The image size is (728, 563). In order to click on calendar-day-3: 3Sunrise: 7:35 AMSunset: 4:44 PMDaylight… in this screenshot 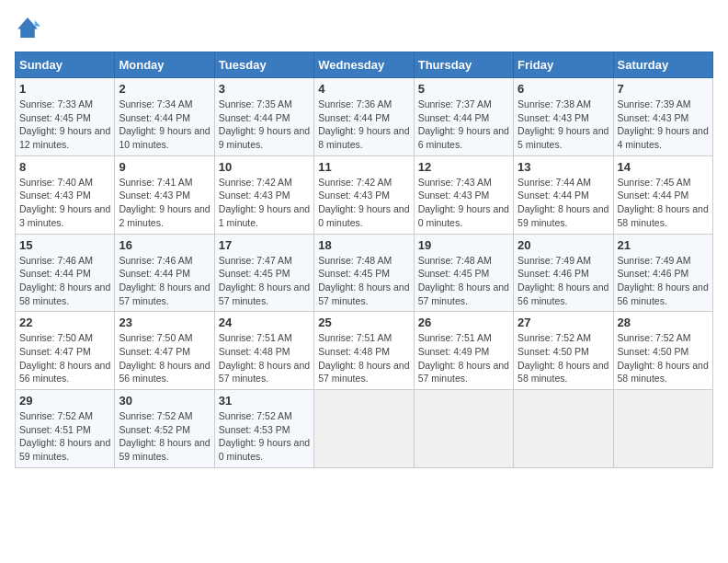, I will do `click(264, 118)`.